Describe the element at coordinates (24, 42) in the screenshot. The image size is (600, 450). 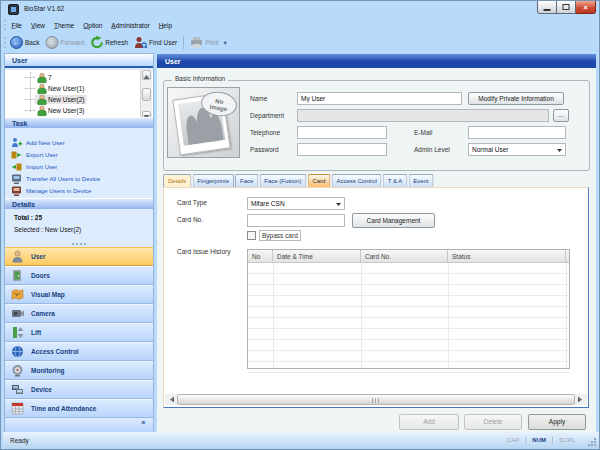
I see `back-button: ← Back` at that location.